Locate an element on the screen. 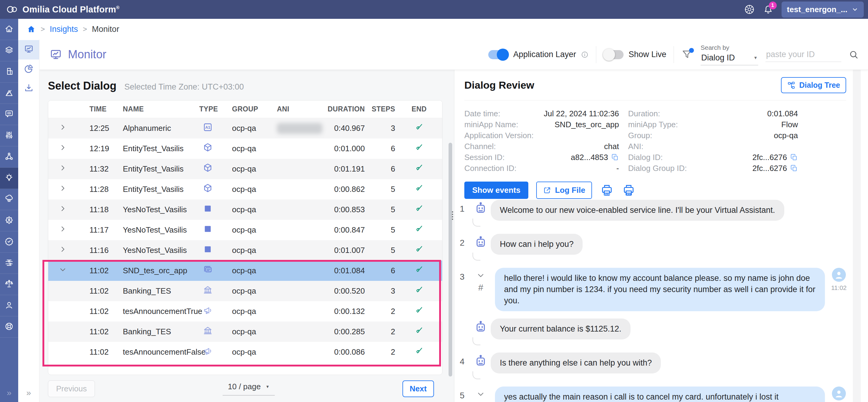 This screenshot has height=402, width=868. dialog-row-SND_tes_orc_app: 11:02SND_tes_orc_appocp-qa0:01.0846 is located at coordinates (245, 270).